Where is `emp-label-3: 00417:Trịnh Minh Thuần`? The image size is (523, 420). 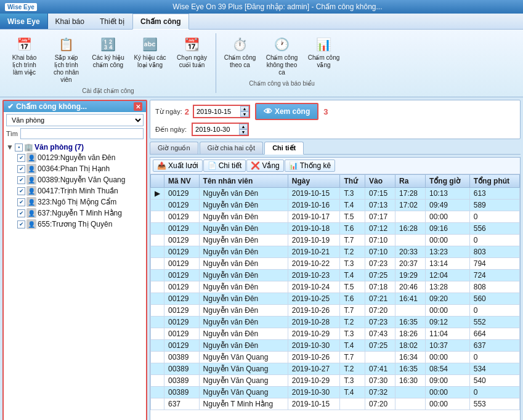 emp-label-3: 00417:Trịnh Minh Thuần is located at coordinates (78, 191).